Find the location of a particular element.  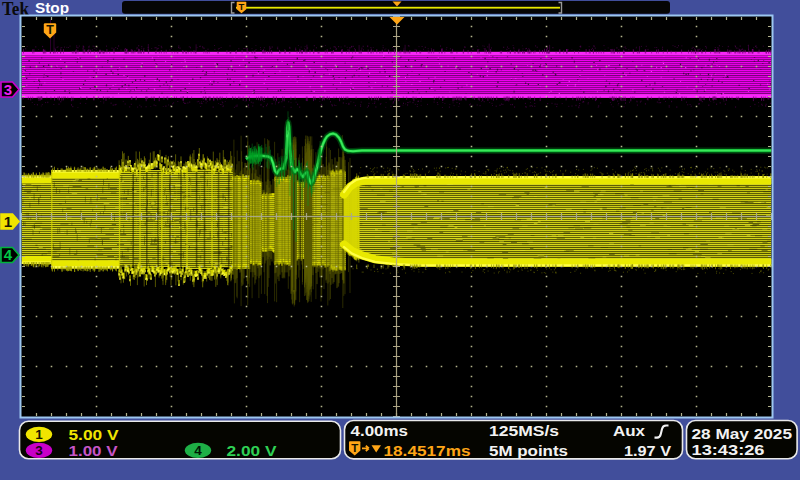

svg-text: Aux is located at coordinates (630, 430).